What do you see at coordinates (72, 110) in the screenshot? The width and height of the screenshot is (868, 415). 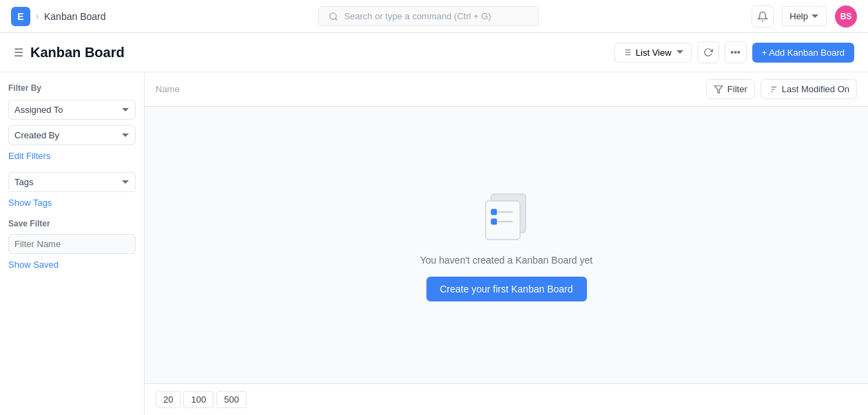 I see `assigned-to-filter: Assigned To` at bounding box center [72, 110].